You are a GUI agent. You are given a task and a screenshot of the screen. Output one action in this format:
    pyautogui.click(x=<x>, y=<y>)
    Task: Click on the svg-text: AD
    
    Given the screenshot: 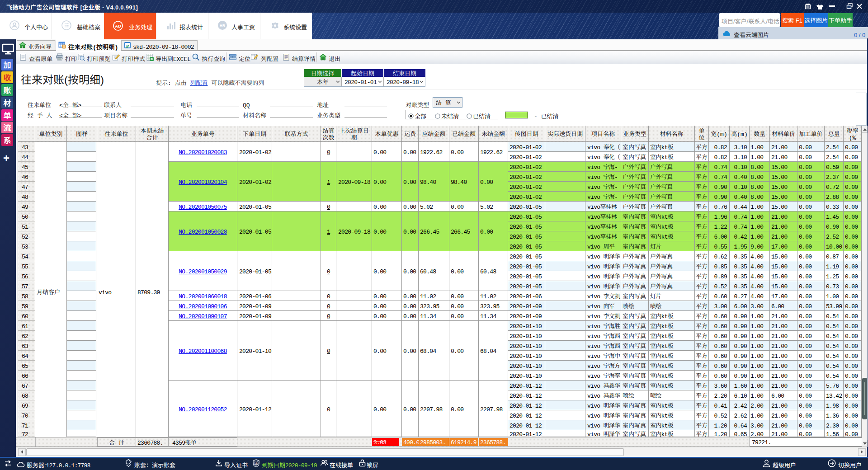 What is the action you would take?
    pyautogui.click(x=118, y=26)
    